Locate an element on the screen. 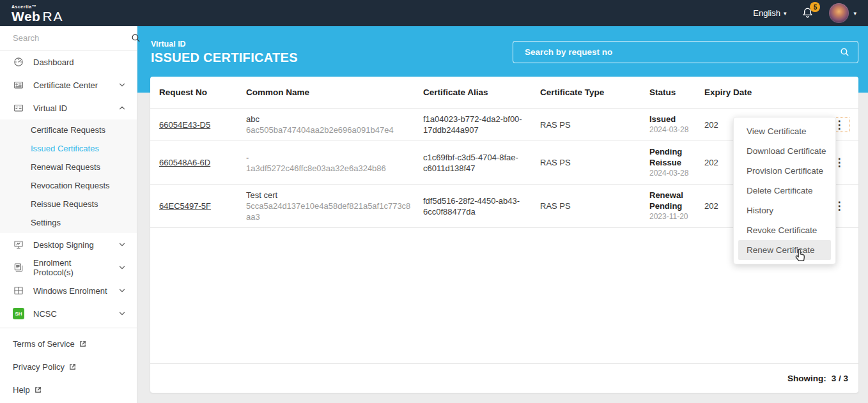 Image resolution: width=868 pixels, height=403 pixels. table-header-row: Request No Common Name Certificate Alias… is located at coordinates (504, 93).